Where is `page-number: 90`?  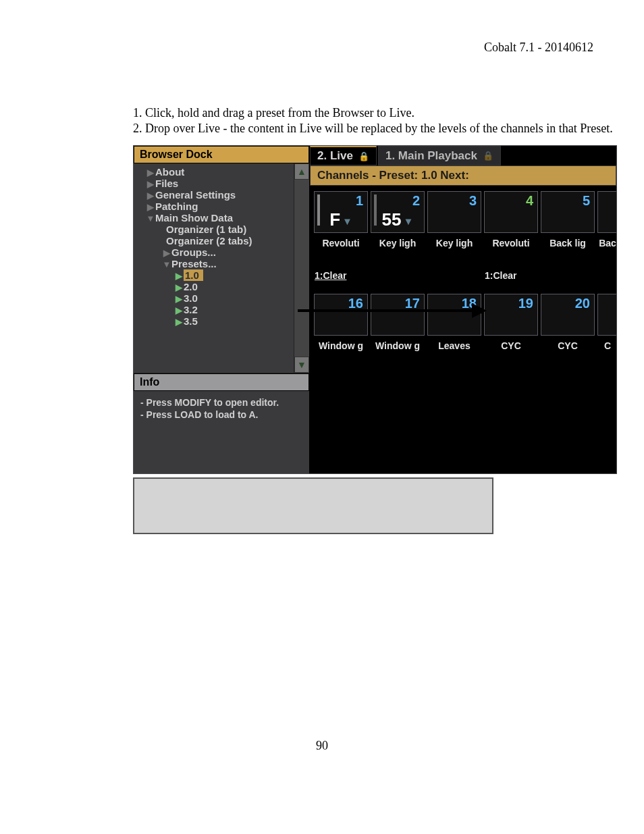 page-number: 90 is located at coordinates (322, 746).